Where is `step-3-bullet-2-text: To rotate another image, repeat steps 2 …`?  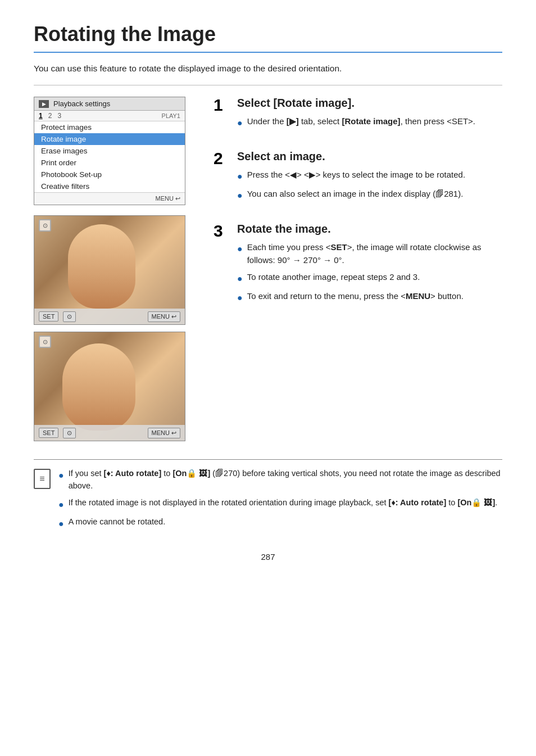
step-3-bullet-2-text: To rotate another image, repeat steps 2 … is located at coordinates (334, 278).